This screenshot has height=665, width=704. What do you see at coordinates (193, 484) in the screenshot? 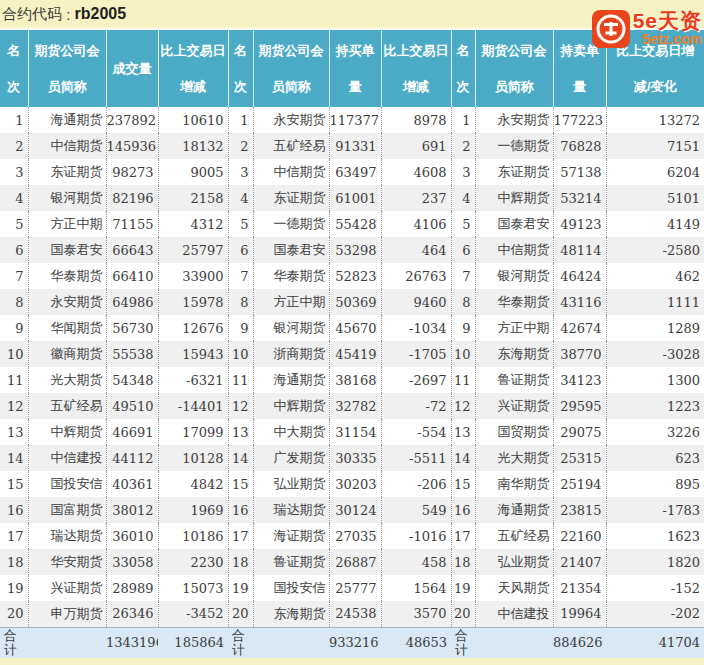
I see `change-cell: 4842` at bounding box center [193, 484].